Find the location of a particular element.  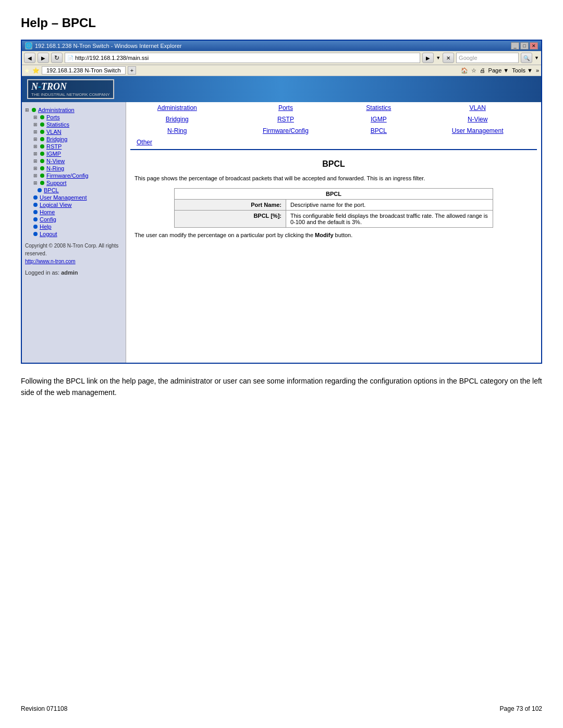

bullet-nring is located at coordinates (42, 168).